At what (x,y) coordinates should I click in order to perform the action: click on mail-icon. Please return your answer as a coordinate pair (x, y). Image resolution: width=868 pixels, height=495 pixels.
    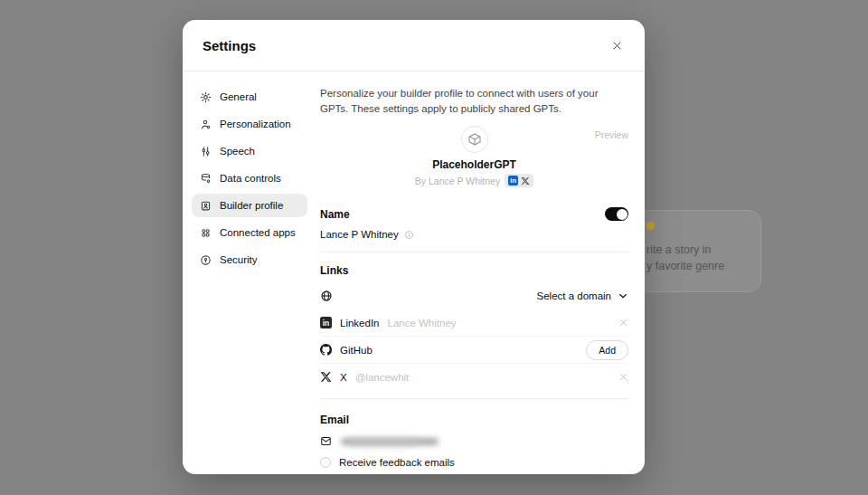
    Looking at the image, I should click on (326, 442).